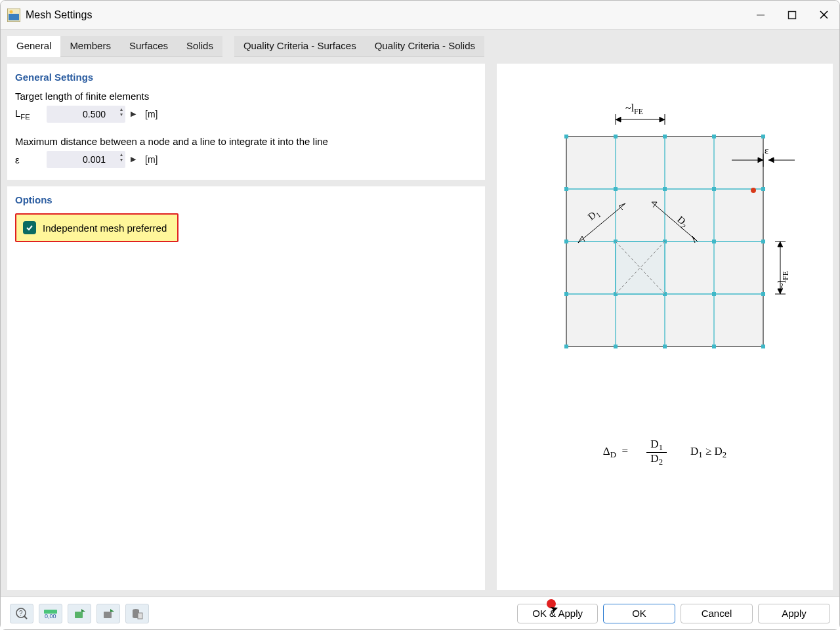 This screenshot has width=840, height=630. Describe the element at coordinates (766, 150) in the screenshot. I see `svg-text: ε` at that location.